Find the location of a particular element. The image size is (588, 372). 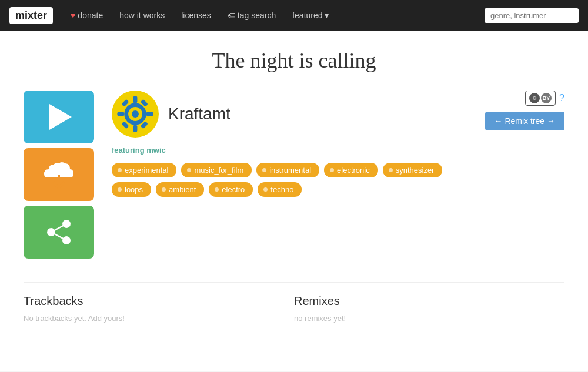

artist-avatar is located at coordinates (135, 114).